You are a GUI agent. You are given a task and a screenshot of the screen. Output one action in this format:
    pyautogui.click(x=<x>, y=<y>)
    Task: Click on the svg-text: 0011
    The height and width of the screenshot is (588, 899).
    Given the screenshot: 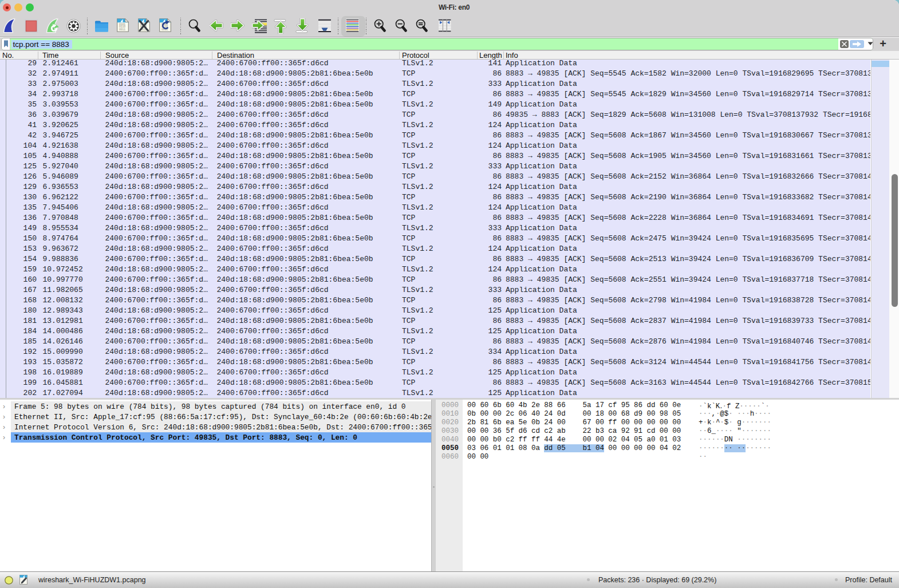 What is the action you would take?
    pyautogui.click(x=123, y=30)
    